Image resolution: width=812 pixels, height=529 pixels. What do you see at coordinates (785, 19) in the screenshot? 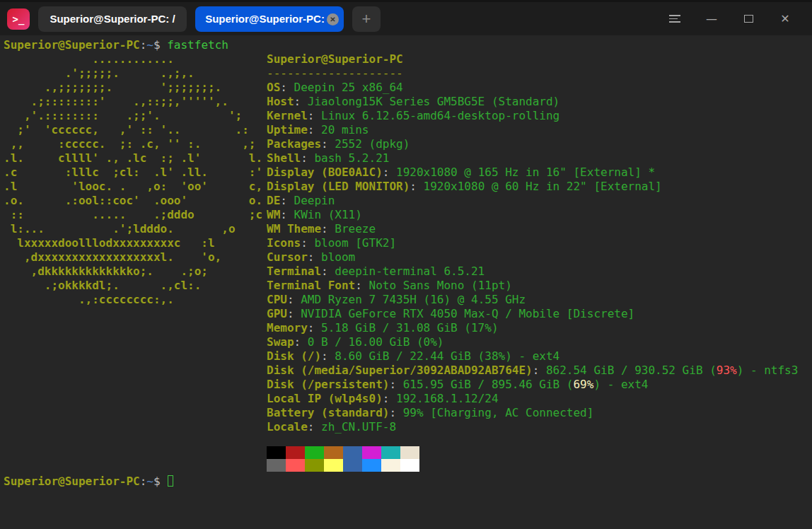
I see `close-button: ✕` at bounding box center [785, 19].